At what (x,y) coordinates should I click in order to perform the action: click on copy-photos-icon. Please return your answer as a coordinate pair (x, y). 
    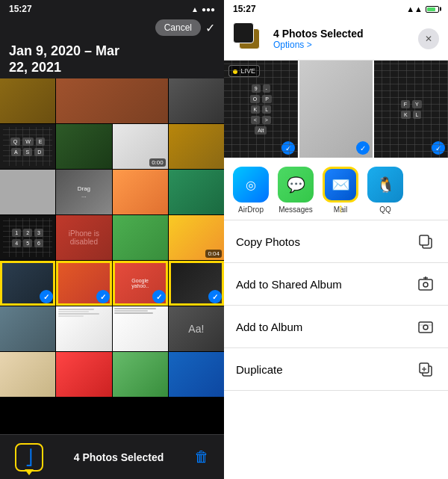
    Looking at the image, I should click on (426, 241).